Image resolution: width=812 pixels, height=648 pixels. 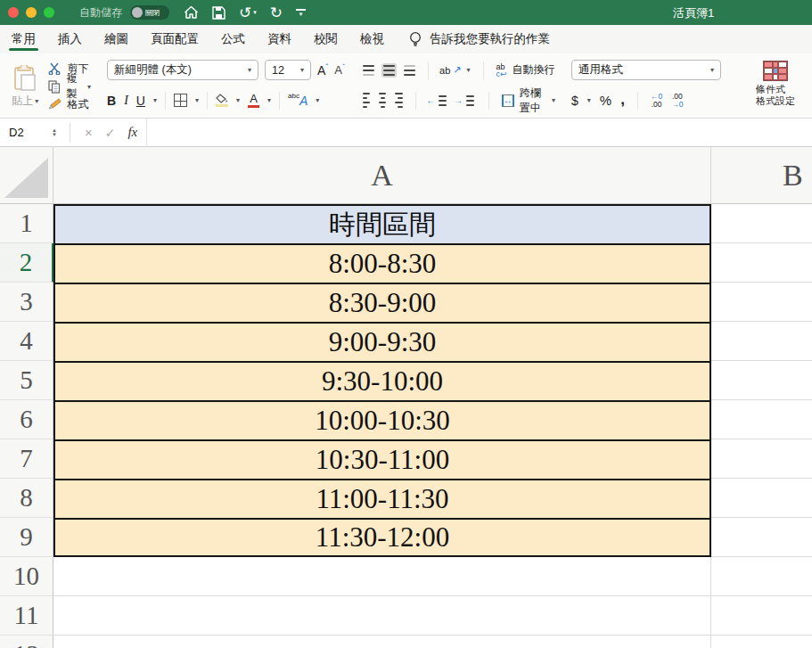 What do you see at coordinates (27, 176) in the screenshot?
I see `select-all-corner` at bounding box center [27, 176].